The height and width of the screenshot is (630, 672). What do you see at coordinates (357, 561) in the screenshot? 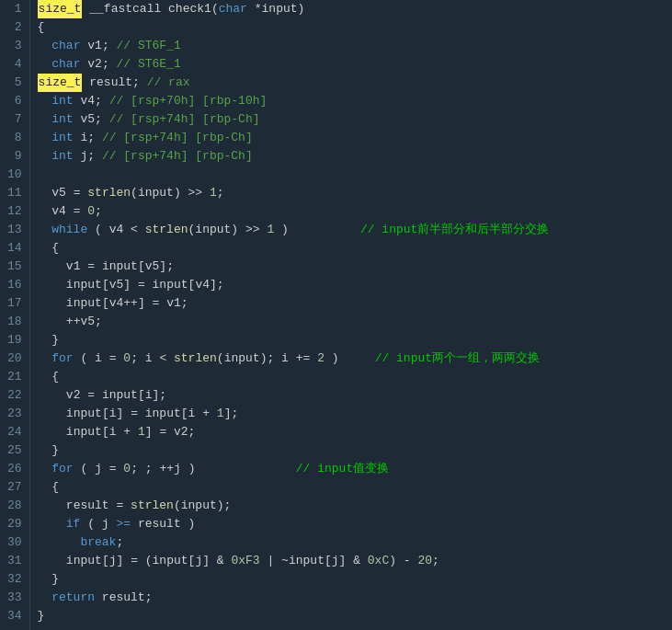
I see `code-token: &` at bounding box center [357, 561].